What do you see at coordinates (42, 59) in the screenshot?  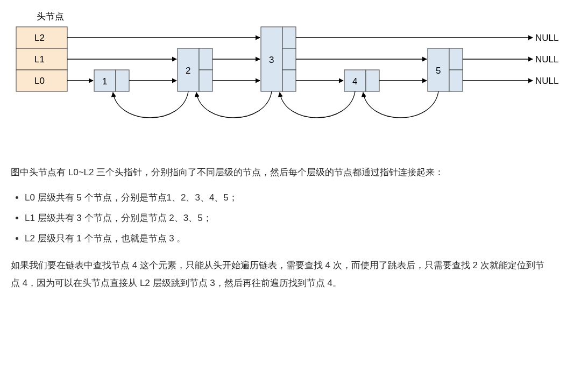 I see `head-node: L2 L1 L0` at bounding box center [42, 59].